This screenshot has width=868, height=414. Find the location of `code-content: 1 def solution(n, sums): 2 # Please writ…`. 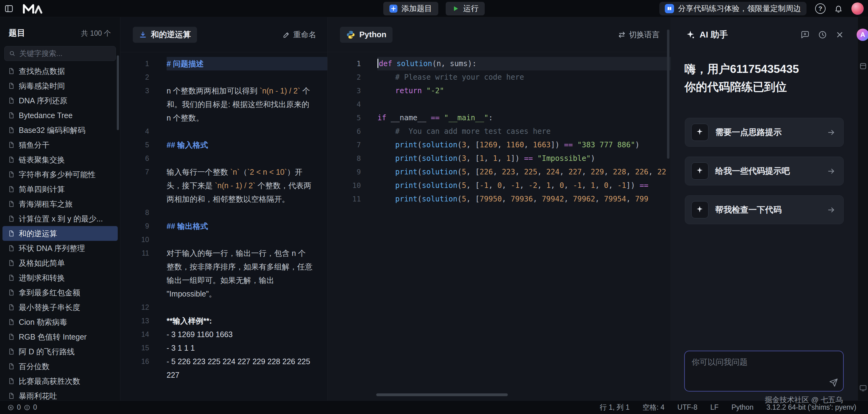

code-content: 1 def solution(n, sums): 2 # Please writ… is located at coordinates (499, 129).